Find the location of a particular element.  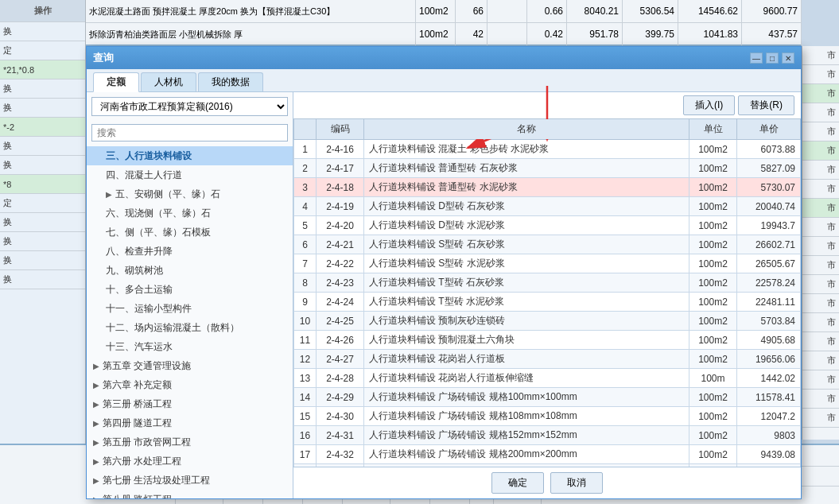

tree-item-curb-template: 七、侧（平、缘）石模板 is located at coordinates (189, 232).